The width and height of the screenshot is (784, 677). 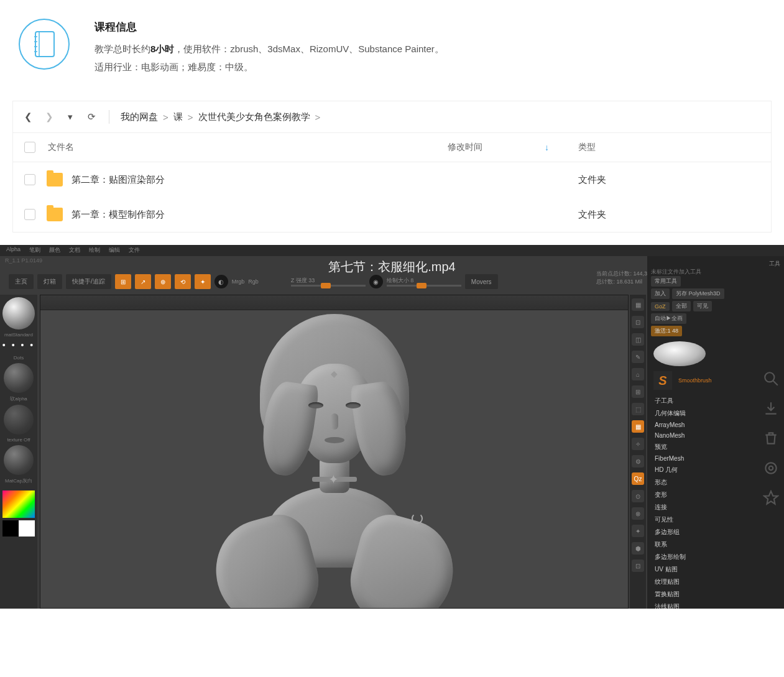 I want to click on tool-icon: ⊙, so click(x=638, y=496).